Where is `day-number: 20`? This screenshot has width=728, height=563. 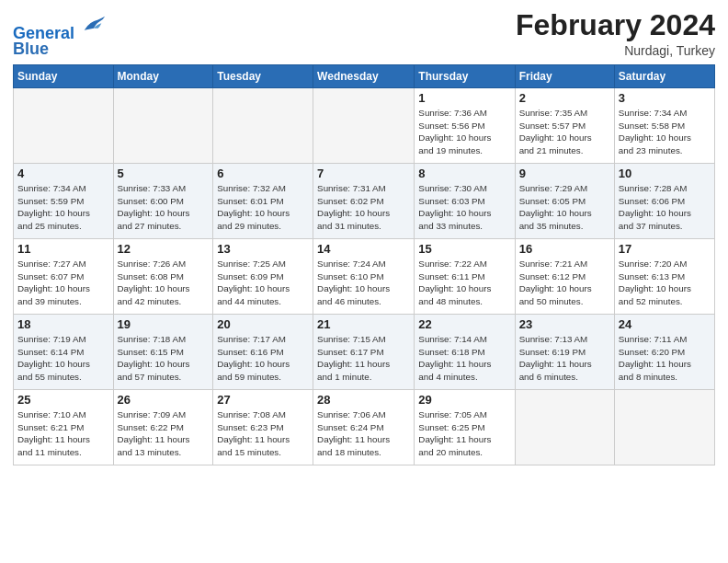
day-number: 20 is located at coordinates (263, 324).